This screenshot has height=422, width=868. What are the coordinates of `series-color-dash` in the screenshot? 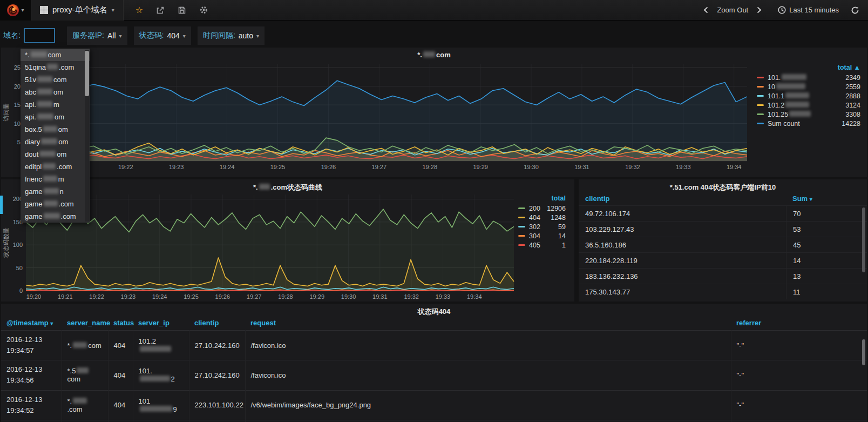 It's located at (760, 105).